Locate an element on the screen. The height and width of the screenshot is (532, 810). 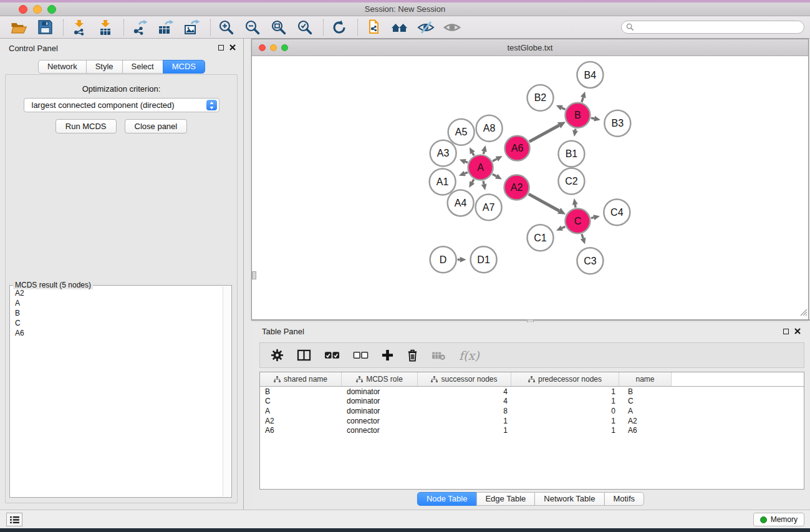
graph-edge-A-A2 is located at coordinates (494, 175).